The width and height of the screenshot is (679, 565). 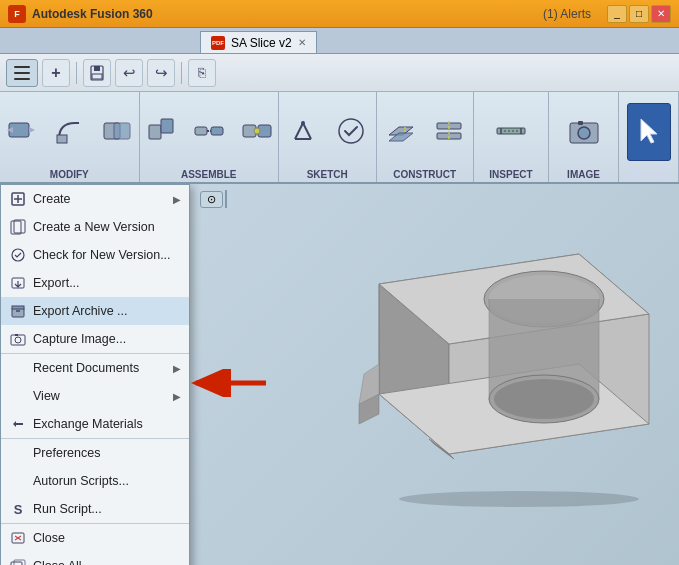 I want to click on menu-item-create: Create ▶, so click(x=95, y=199).